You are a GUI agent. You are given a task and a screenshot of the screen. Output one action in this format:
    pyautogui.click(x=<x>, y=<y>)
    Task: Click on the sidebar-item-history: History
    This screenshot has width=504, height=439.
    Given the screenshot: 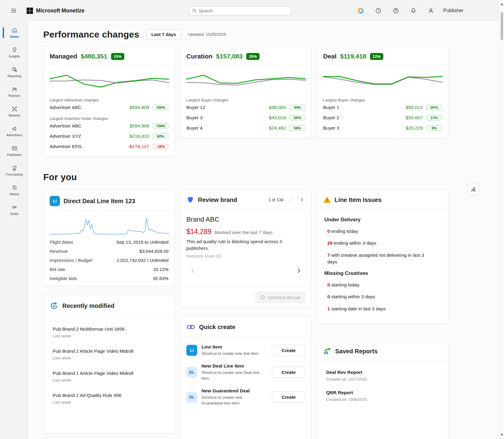 What is the action you would take?
    pyautogui.click(x=15, y=190)
    